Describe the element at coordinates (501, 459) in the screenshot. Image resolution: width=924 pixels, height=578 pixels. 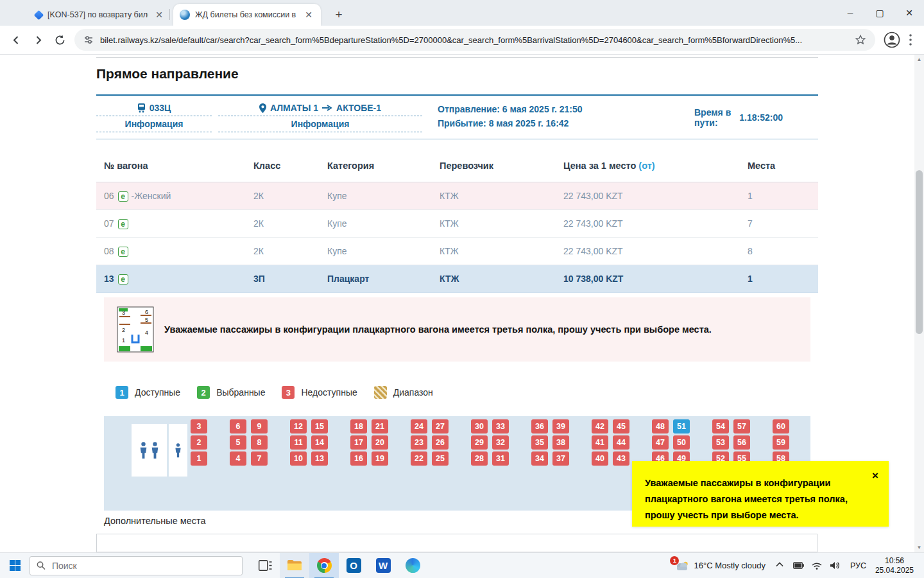
I see `seat-31: 31` at that location.